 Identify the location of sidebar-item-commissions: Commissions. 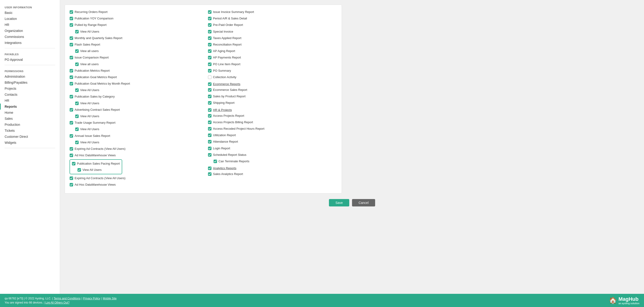
(30, 37).